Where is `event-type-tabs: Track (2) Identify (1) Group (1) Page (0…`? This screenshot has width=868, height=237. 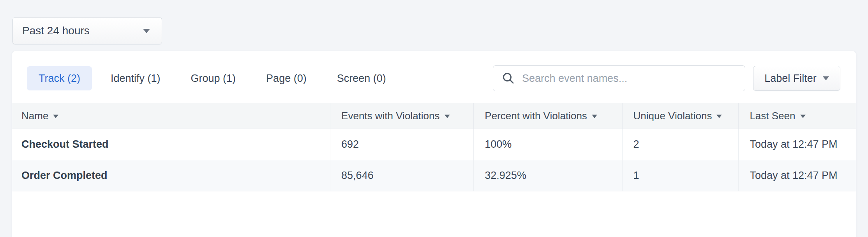
event-type-tabs: Track (2) Identify (1) Group (1) Page (0… is located at coordinates (212, 78).